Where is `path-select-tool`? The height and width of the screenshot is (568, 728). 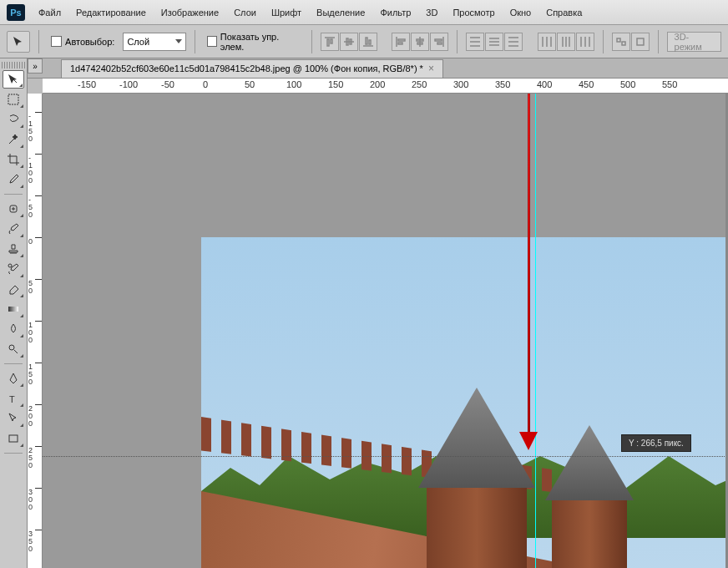
path-select-tool is located at coordinates (13, 418).